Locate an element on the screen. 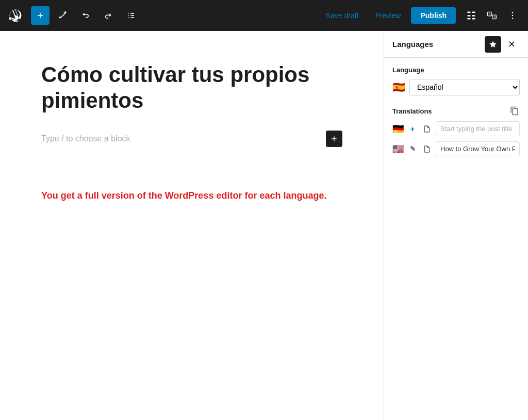 This screenshot has height=420, width=528. svg-text: A is located at coordinates (490, 14).